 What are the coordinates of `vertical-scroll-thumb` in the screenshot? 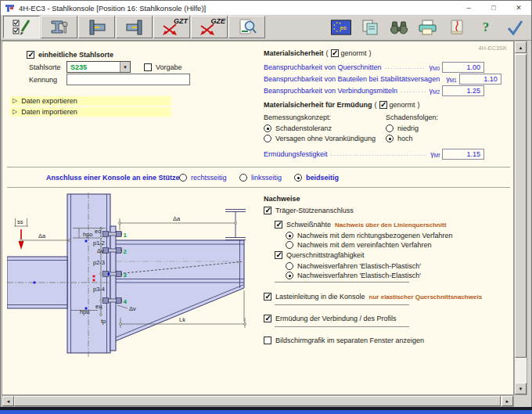 It's located at (521, 206).